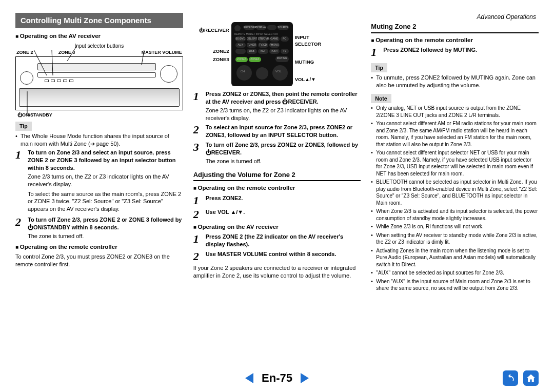 The image size is (554, 392). What do you see at coordinates (277, 54) in the screenshot?
I see `remote-diagram: ⏻RECEIVER ZONE2 ZONE3 RECEIVER DISPLAY S…` at bounding box center [277, 54].